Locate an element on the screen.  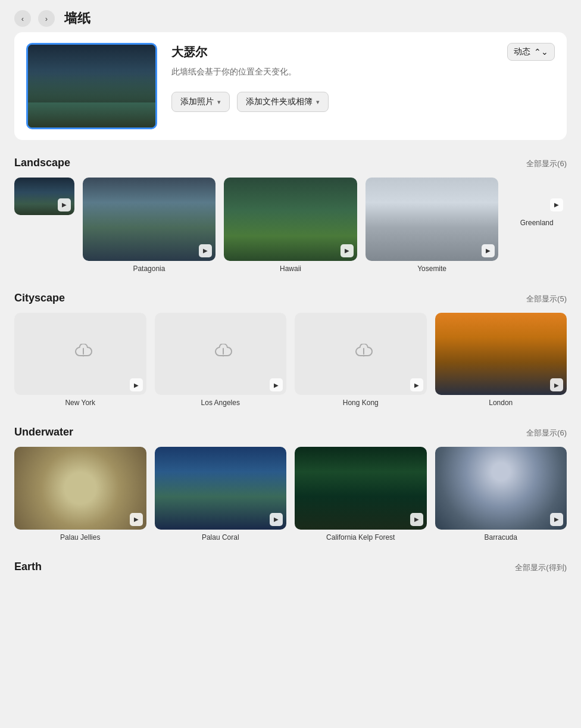
hawaii-thumb: ▶ is located at coordinates (290, 219).